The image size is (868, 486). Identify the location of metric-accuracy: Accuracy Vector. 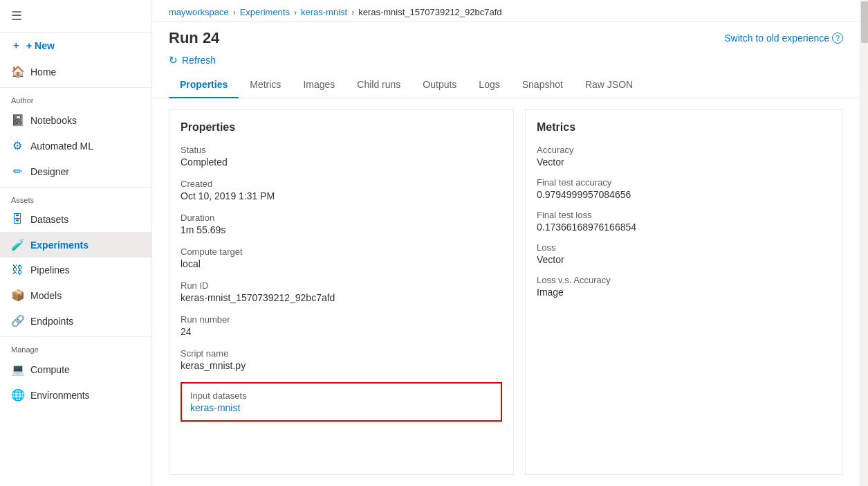
(684, 156).